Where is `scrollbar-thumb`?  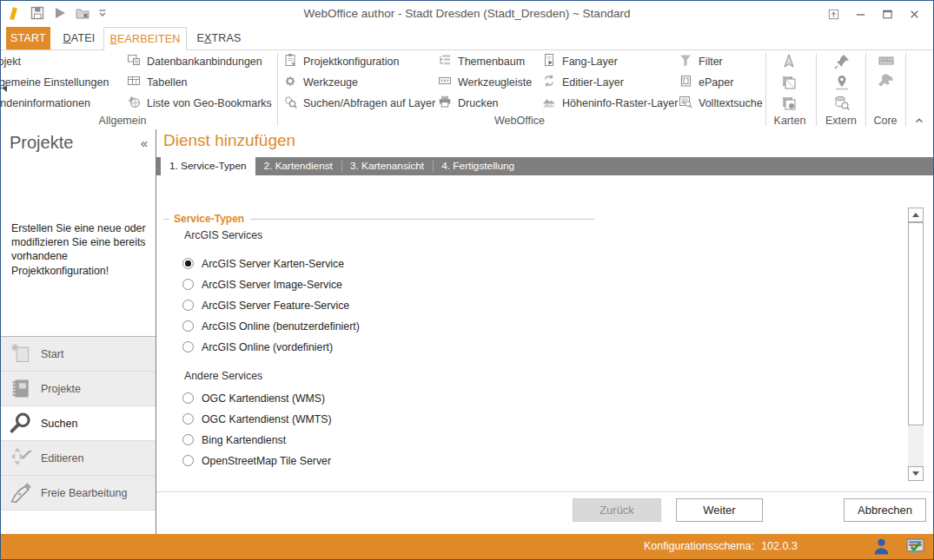
scrollbar-thumb is located at coordinates (916, 324).